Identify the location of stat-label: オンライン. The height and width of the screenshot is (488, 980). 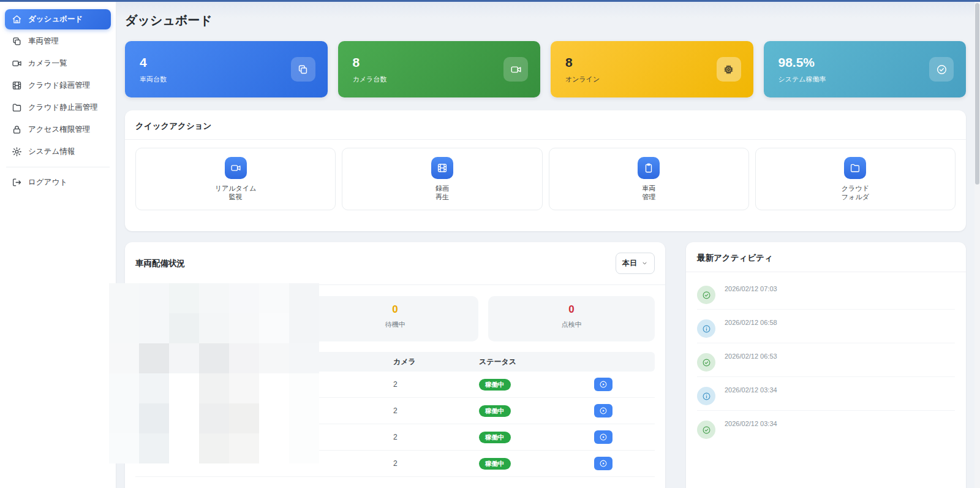
(652, 80).